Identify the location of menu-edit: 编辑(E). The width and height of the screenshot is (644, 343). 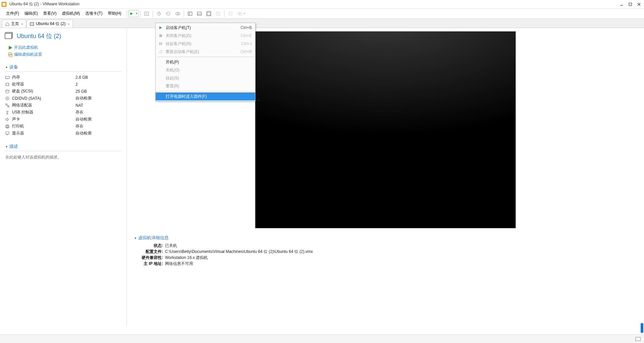
(31, 13).